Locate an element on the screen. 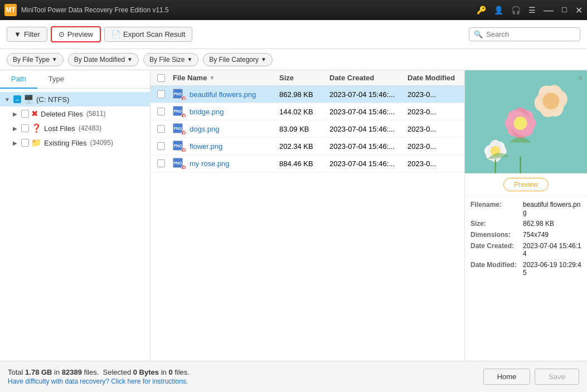  info-date-modified-row: Date Modified: 2023-06-19 10:29:45 is located at coordinates (526, 269).